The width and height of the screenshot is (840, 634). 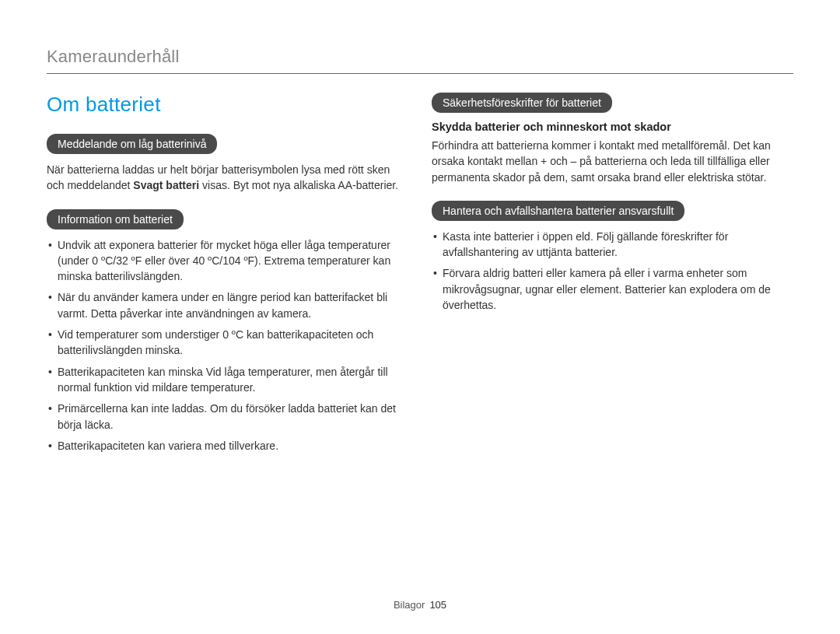 I want to click on subsection-safety: Säkerhetsföreskrifter för batteriet Skyd…, so click(x=613, y=138).